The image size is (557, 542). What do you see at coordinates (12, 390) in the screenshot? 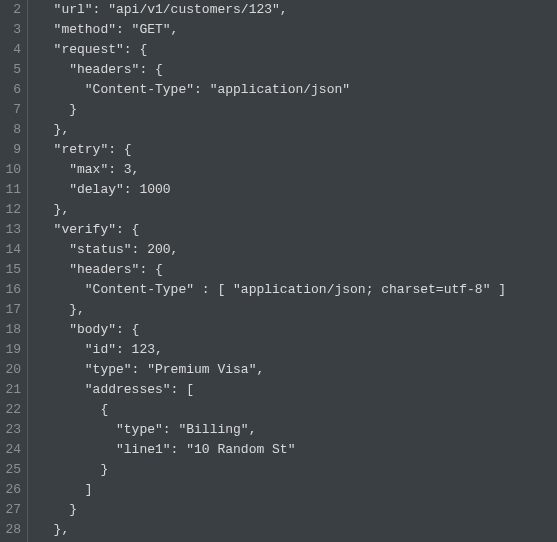
I see `line-number: 21` at bounding box center [12, 390].